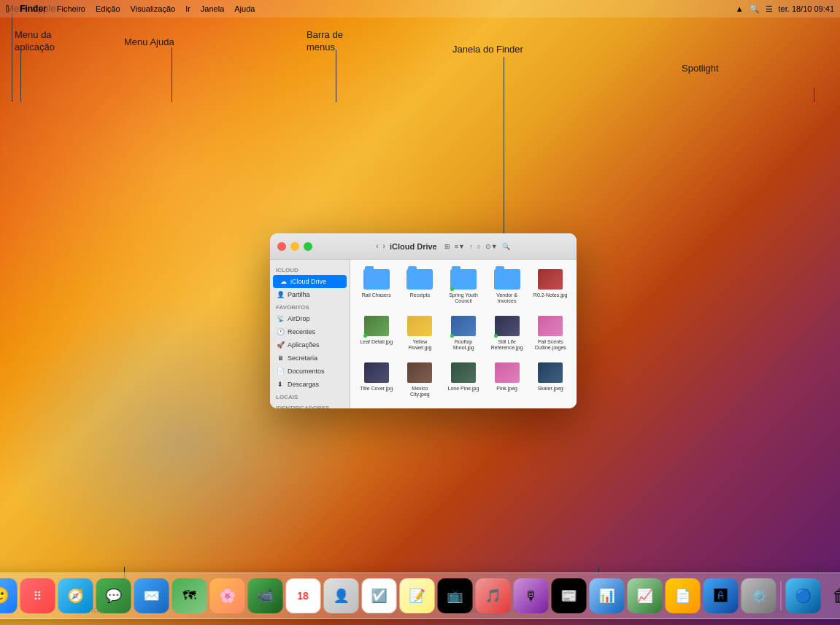  I want to click on dock-mail: ✉️, so click(151, 596).